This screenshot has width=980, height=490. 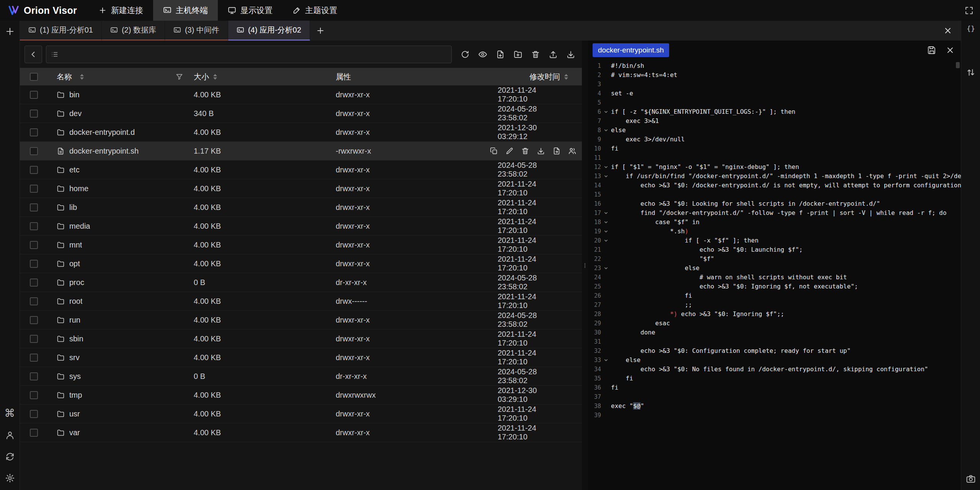 I want to click on file-row: etc4.00 KBdrwxr-xr-x2024-05-28 23:58:02, so click(x=301, y=170).